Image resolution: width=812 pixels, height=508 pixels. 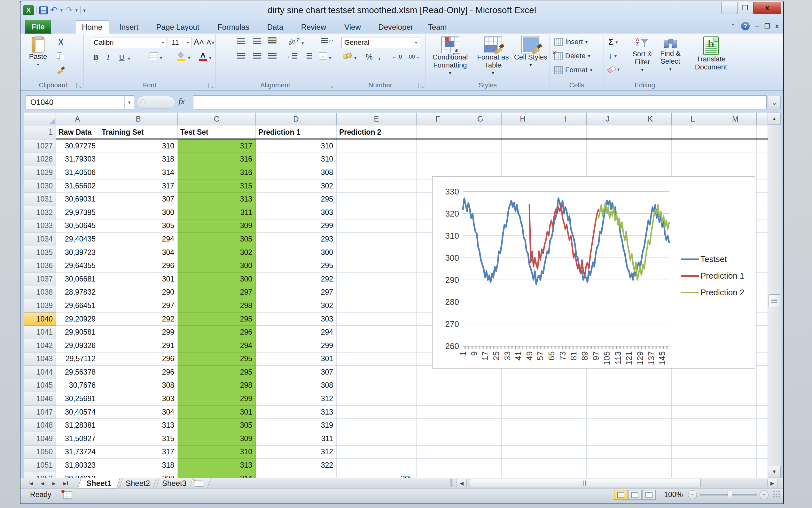 What do you see at coordinates (67, 495) in the screenshot?
I see `macro-record-icon` at bounding box center [67, 495].